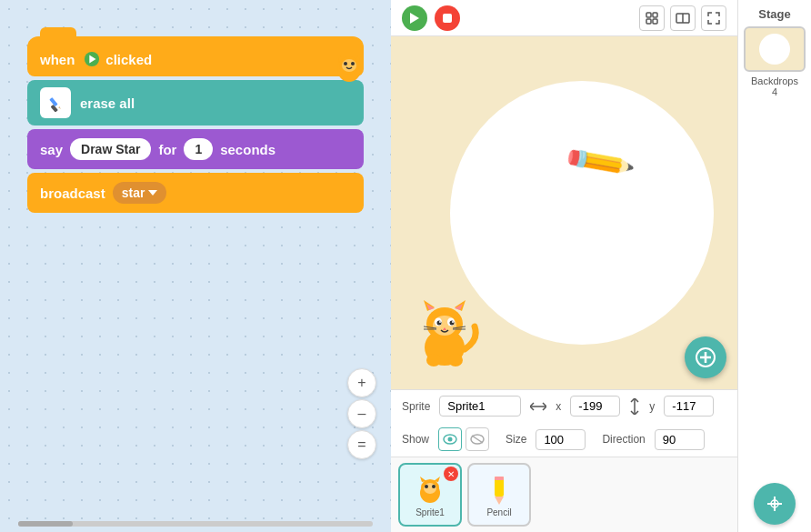  I want to click on add-backdrop-button, so click(775, 504).